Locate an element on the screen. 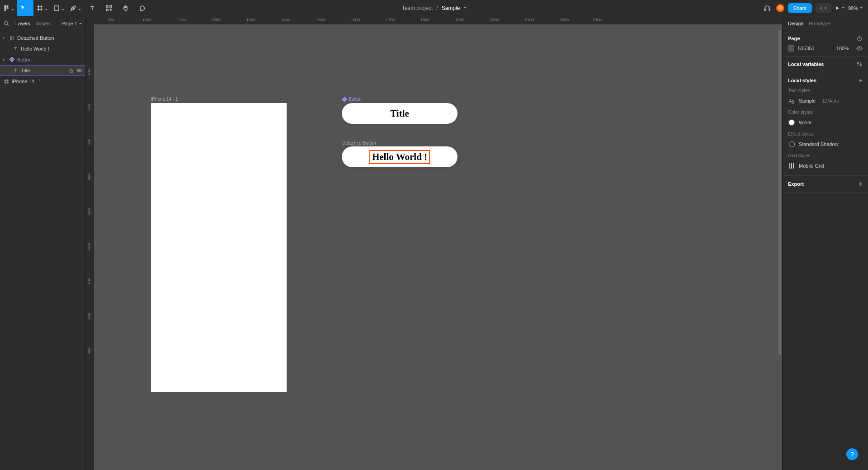 The width and height of the screenshot is (868, 470). layer-button-component: ▾ Button is located at coordinates (42, 60).